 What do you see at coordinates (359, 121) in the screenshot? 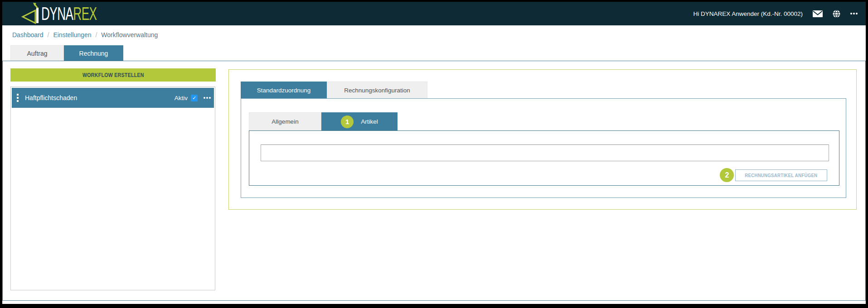
I see `tab-artikel: 1 Artikel` at bounding box center [359, 121].